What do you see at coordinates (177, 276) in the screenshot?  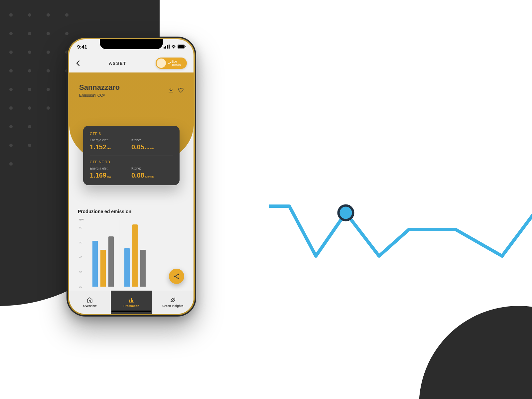 I see `share-fab` at bounding box center [177, 276].